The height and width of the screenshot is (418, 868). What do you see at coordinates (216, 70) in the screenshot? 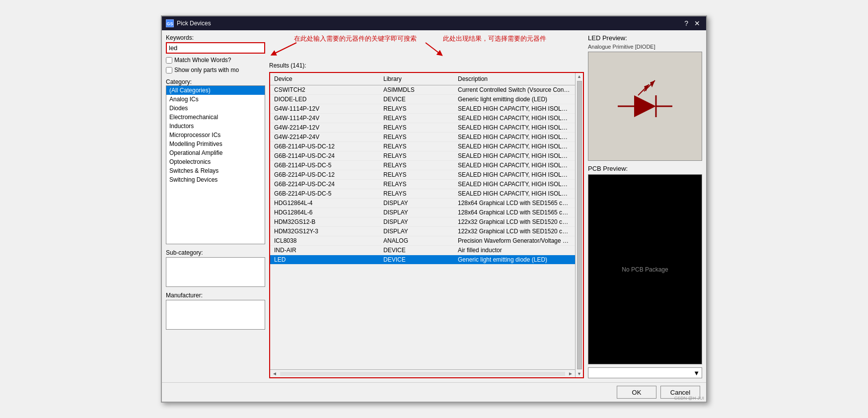
I see `show-only-row: Show only parts with mo` at bounding box center [216, 70].